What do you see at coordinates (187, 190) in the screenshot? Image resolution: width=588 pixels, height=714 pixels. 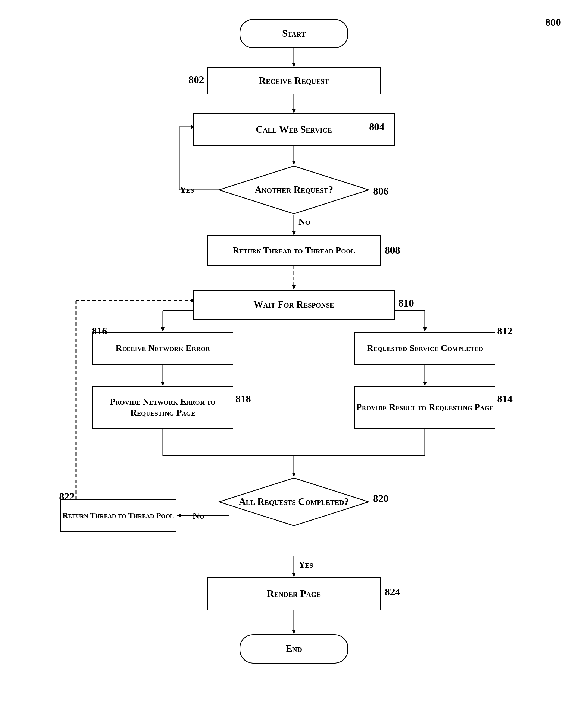 I see `yes-another-label: Yes` at bounding box center [187, 190].